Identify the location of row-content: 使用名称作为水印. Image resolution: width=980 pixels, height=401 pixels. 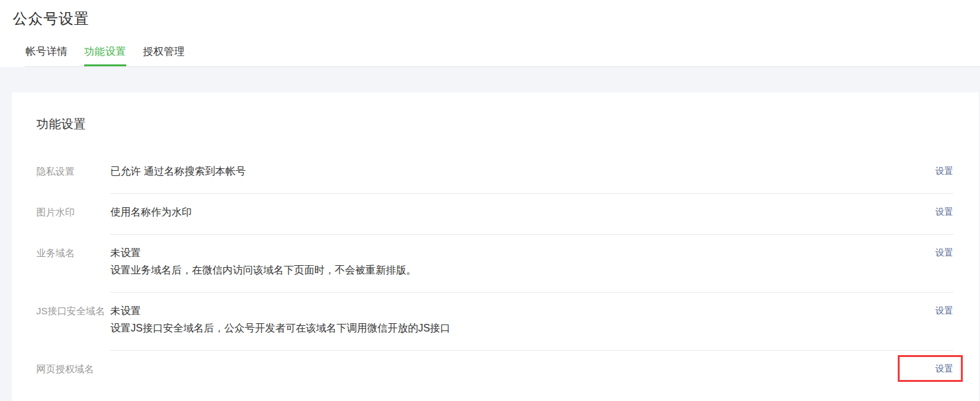
(151, 212).